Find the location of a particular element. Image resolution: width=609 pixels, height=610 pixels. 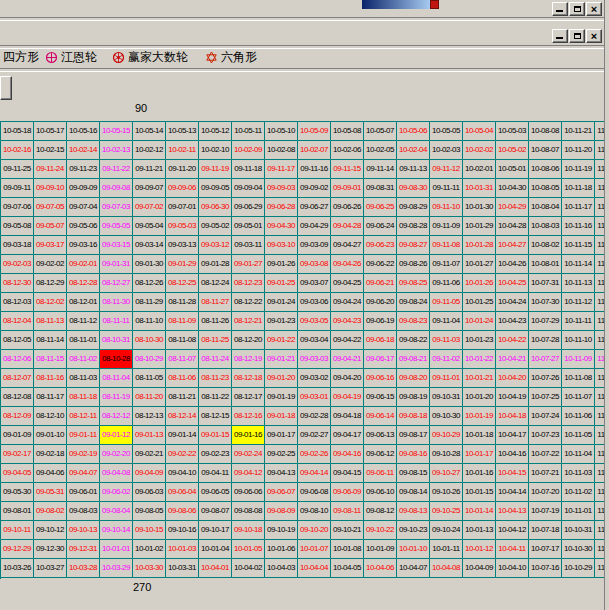

date-cell: 09-02-26 is located at coordinates (314, 454).